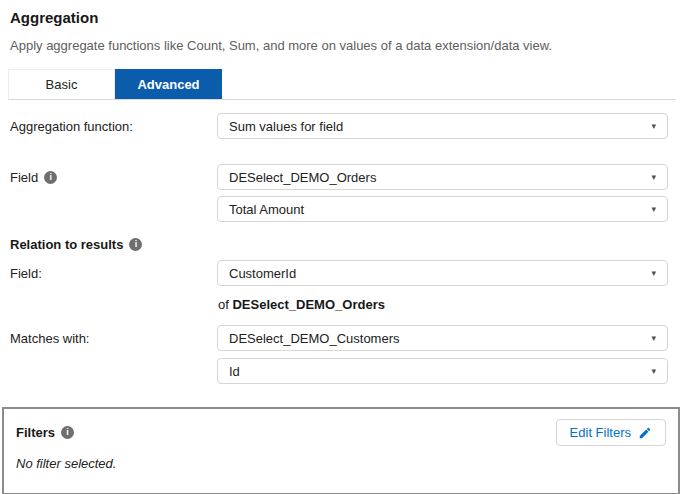  I want to click on field-column-select: Total Amount ▾, so click(442, 209).